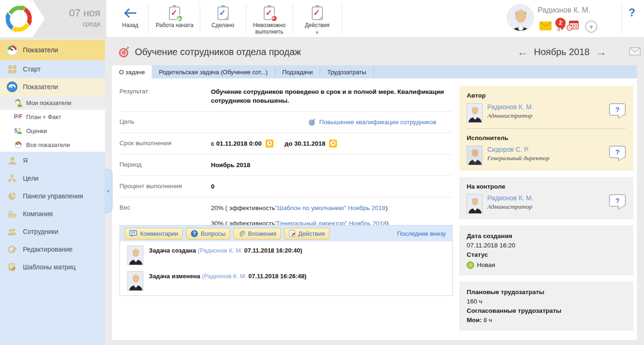 The width and height of the screenshot is (644, 345). What do you see at coordinates (330, 208) in the screenshot?
I see `weight-template-link: "Шаблон по умолчанию" Ноябрь 2018` at bounding box center [330, 208].